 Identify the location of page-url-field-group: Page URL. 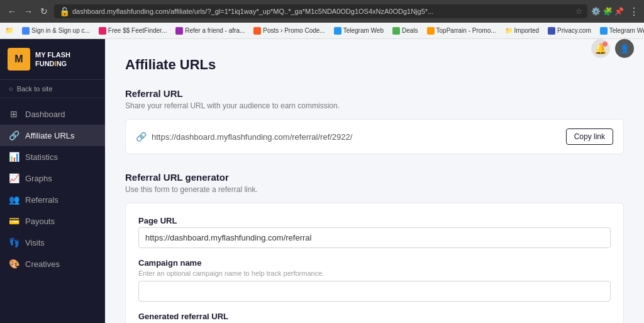
(375, 232).